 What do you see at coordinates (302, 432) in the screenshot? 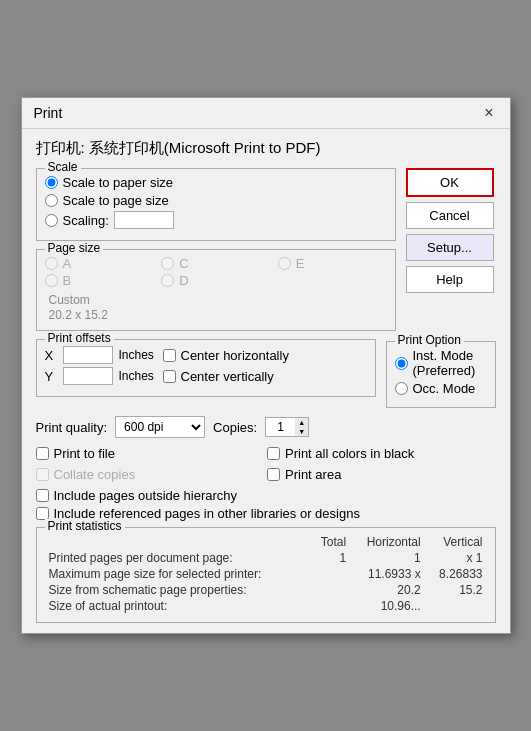
I see `copies-down-button: ▼` at bounding box center [302, 432].